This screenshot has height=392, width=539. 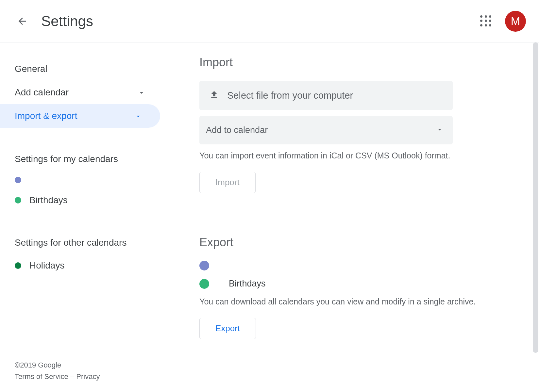 I want to click on header: Settings M, so click(x=269, y=21).